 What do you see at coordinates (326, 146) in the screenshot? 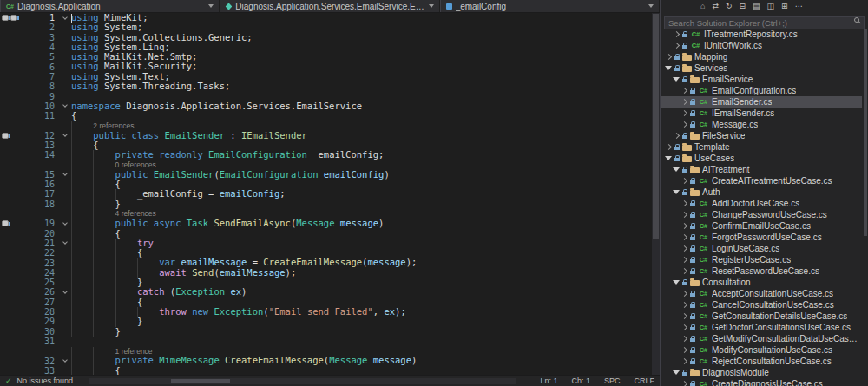
I see `code-line: 13{` at bounding box center [326, 146].